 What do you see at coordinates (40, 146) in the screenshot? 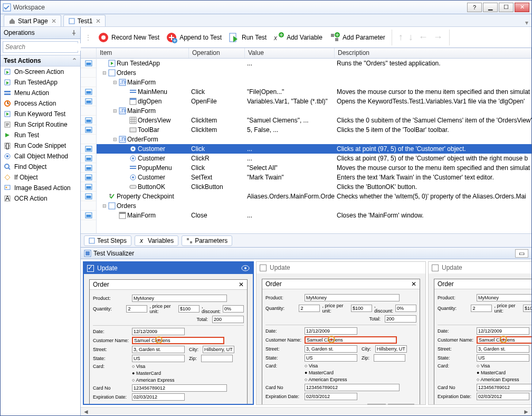
I see `operation-item: {}Run Code Snippet` at bounding box center [40, 146].